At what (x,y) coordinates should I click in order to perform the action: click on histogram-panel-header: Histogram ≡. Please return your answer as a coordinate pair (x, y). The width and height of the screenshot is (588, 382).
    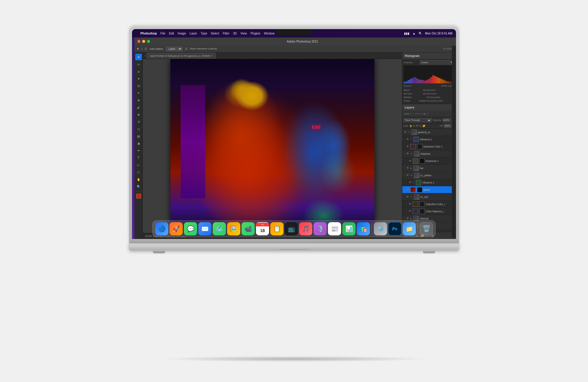
    Looking at the image, I should click on (429, 56).